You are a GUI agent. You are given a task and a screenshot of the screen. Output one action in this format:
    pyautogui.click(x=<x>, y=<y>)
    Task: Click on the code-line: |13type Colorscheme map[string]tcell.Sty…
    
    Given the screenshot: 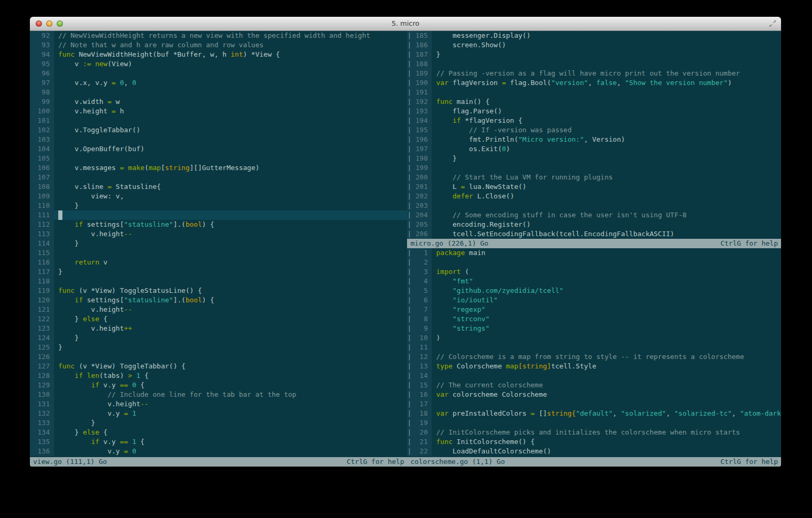 What is the action you would take?
    pyautogui.click(x=594, y=366)
    